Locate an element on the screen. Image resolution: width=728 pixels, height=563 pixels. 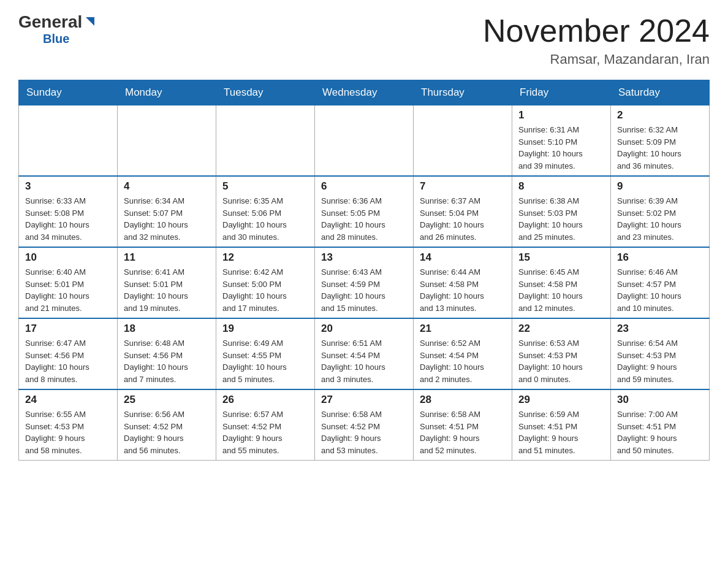
day-number: 25 is located at coordinates (167, 400).